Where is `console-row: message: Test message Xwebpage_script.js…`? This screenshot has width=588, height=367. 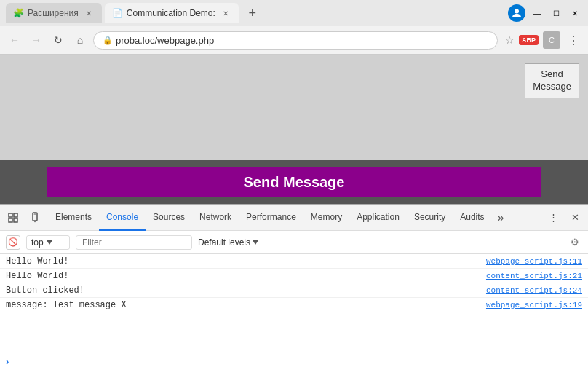
console-row: message: Test message Xwebpage_script.js… is located at coordinates (294, 305).